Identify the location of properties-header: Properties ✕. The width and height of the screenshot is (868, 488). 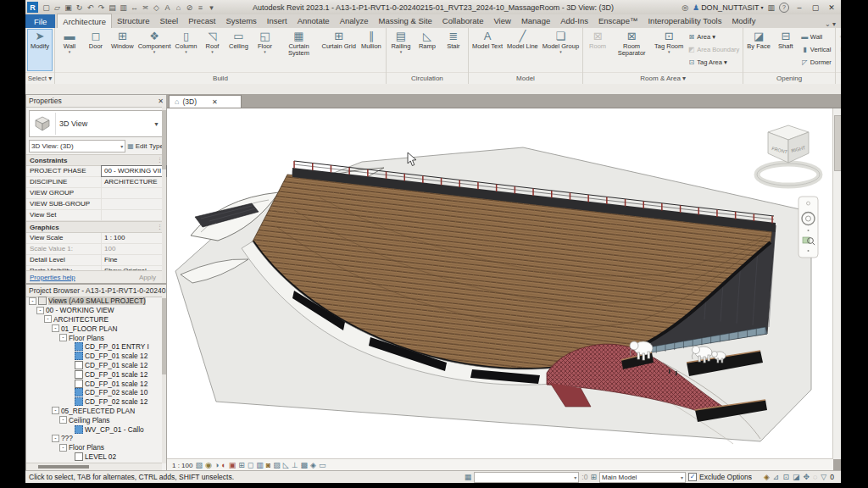
(97, 102).